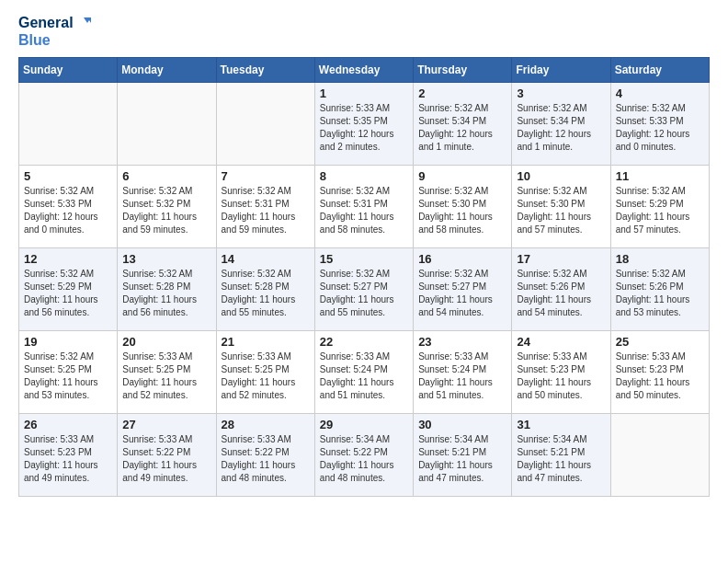 This screenshot has width=728, height=563. What do you see at coordinates (364, 290) in the screenshot?
I see `calendar-cell: 15Sunrise: 5:32 AM Sunset: 5:27 PM Dayli…` at bounding box center [364, 290].